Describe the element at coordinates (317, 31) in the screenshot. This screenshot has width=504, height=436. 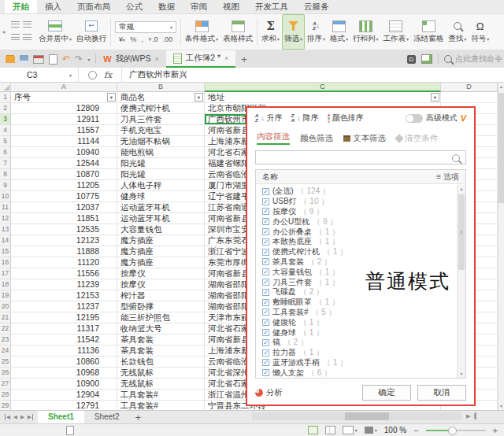
I see `sort-button: AZ↓ 排序▾` at that location.